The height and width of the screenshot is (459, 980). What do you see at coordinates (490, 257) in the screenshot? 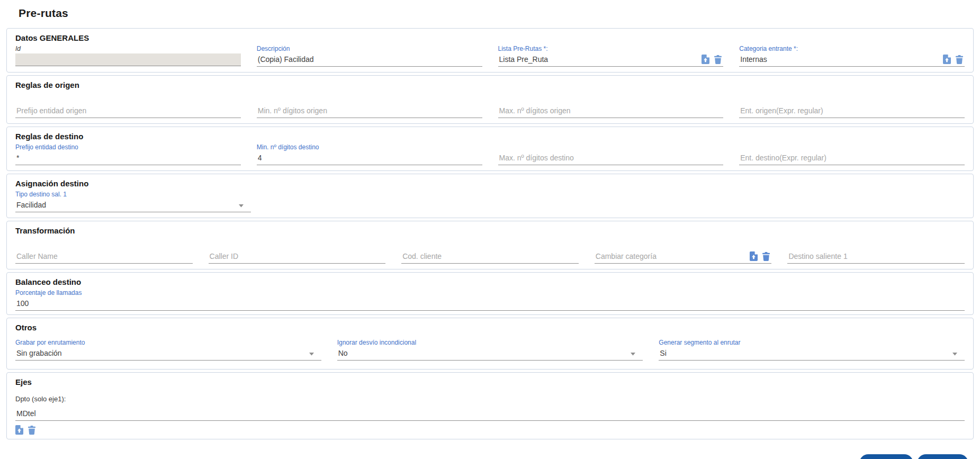
I see `cod-cliente-input` at bounding box center [490, 257].